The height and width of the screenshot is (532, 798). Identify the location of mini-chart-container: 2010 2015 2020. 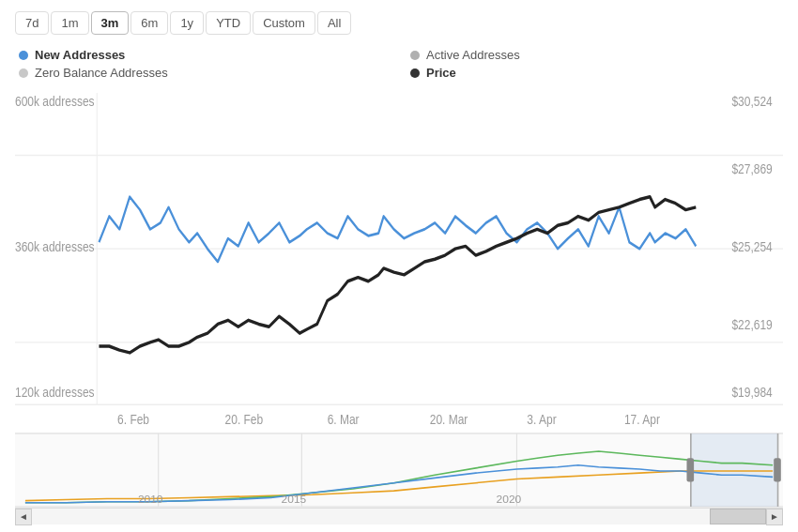
(399, 470).